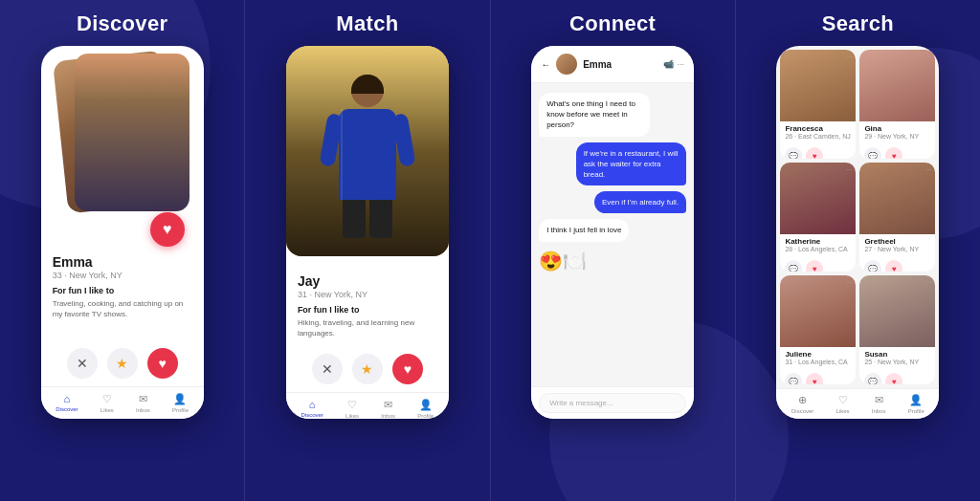  Describe the element at coordinates (368, 232) in the screenshot. I see `match-phone: Jay 31 · New York, NY For fun I like to …` at that location.